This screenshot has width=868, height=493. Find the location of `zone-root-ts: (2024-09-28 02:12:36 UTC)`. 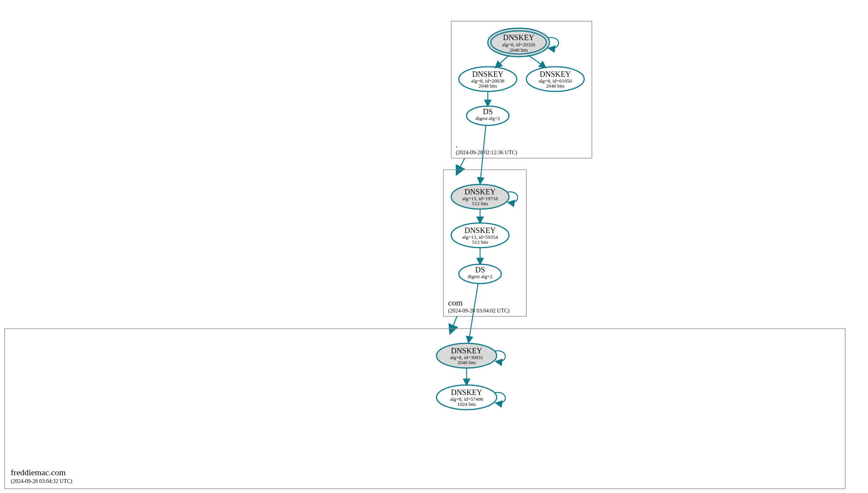

zone-root-ts: (2024-09-28 02:12:36 UTC) is located at coordinates (487, 153).